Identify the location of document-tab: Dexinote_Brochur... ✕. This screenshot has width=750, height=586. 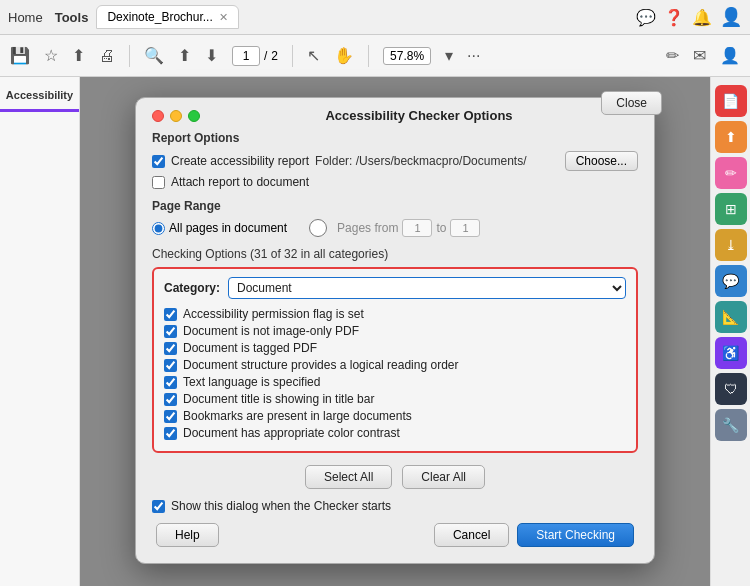
(167, 17).